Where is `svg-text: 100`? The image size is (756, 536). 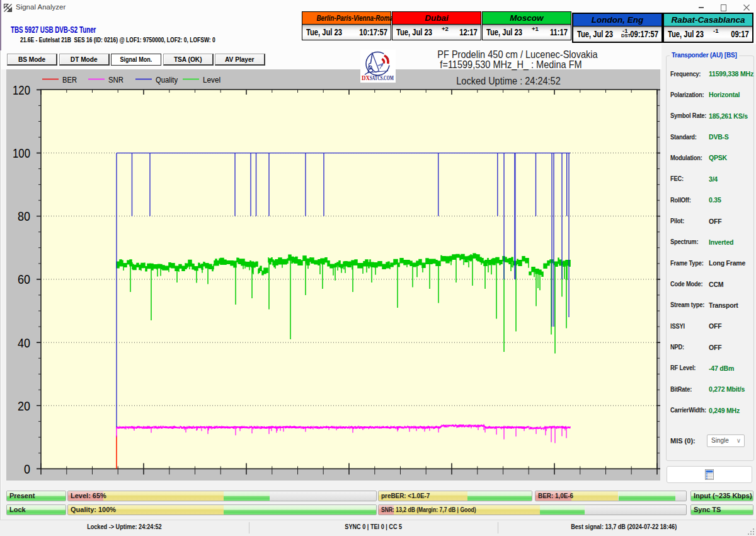 svg-text: 100 is located at coordinates (21, 153).